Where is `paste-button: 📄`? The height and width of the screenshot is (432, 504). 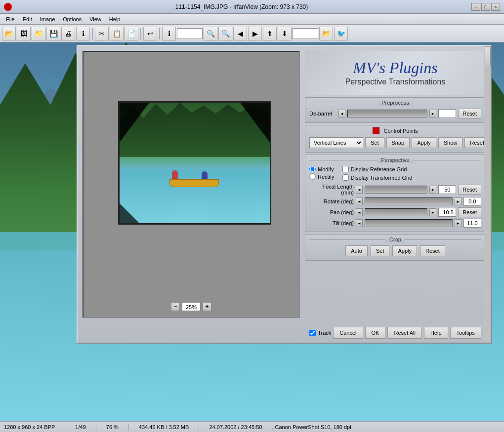 paste-button: 📄 is located at coordinates (131, 34).